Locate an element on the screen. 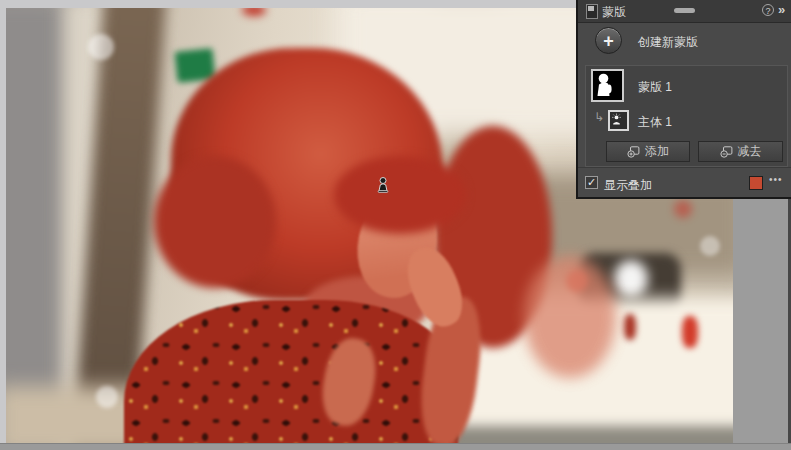 The height and width of the screenshot is (450, 791). drag-handle is located at coordinates (684, 10).